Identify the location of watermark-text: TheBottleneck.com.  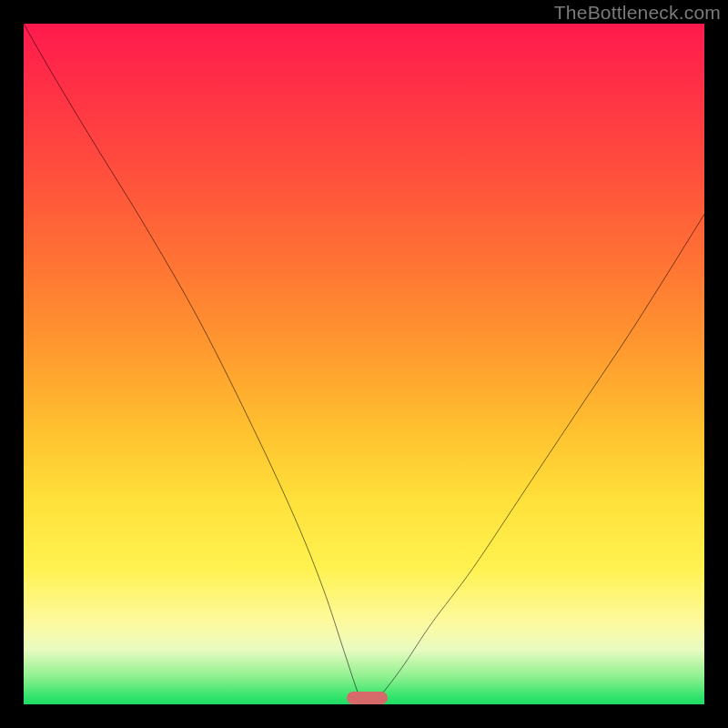
(637, 13).